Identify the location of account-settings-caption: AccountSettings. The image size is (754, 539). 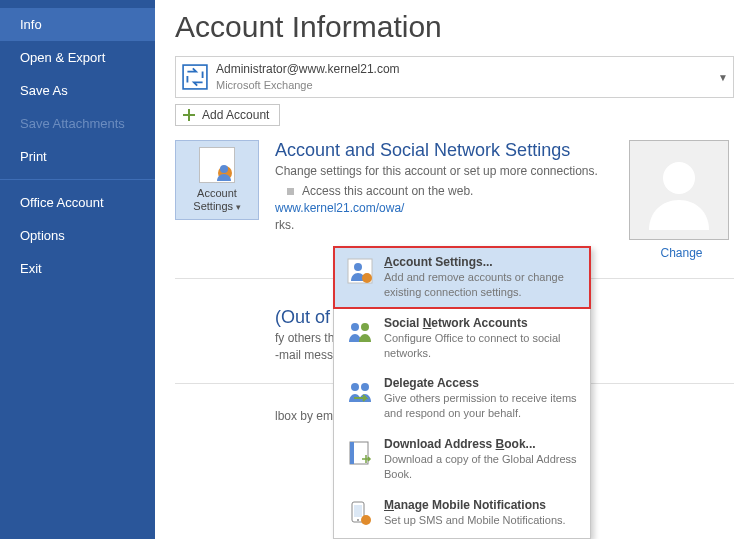
(216, 200).